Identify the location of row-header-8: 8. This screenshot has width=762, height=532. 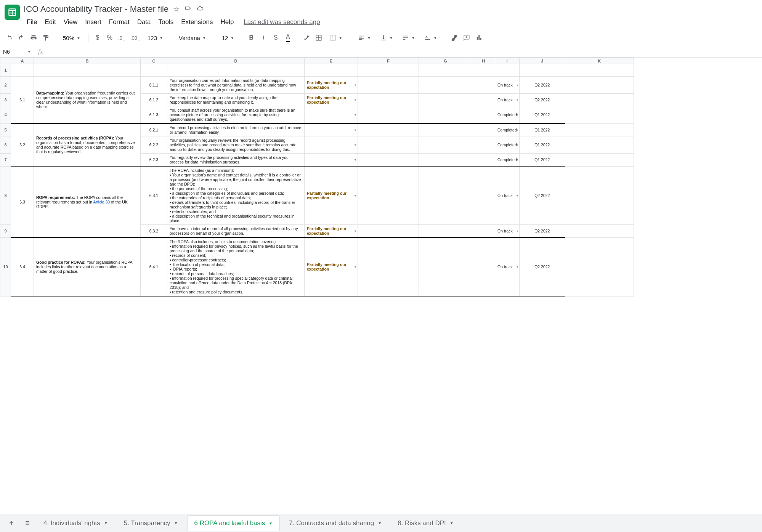
(6, 195).